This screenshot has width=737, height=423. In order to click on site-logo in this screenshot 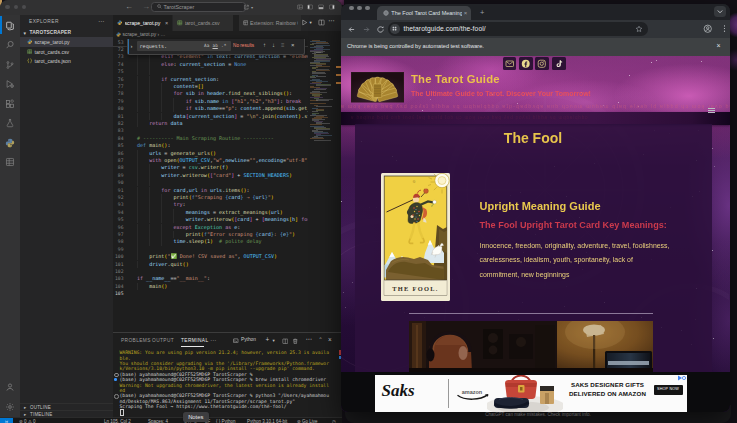, I will do `click(378, 88)`.